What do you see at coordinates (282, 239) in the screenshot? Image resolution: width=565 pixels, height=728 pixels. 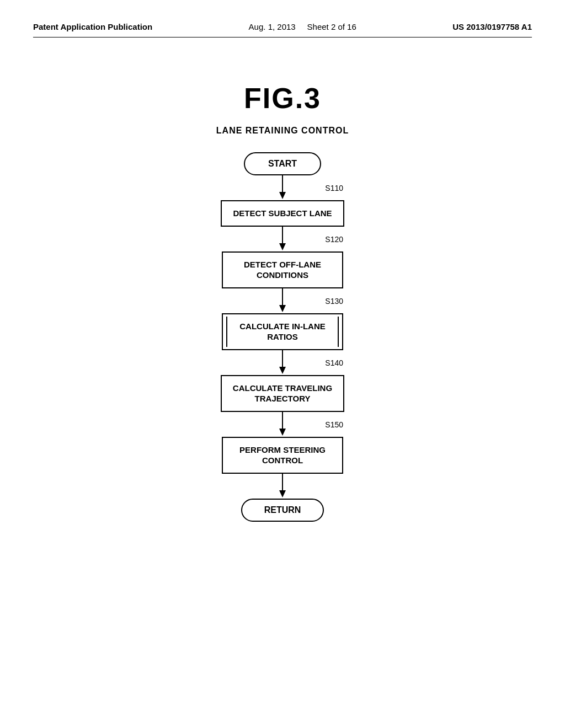 I see `arrow-2: S120` at bounding box center [282, 239].